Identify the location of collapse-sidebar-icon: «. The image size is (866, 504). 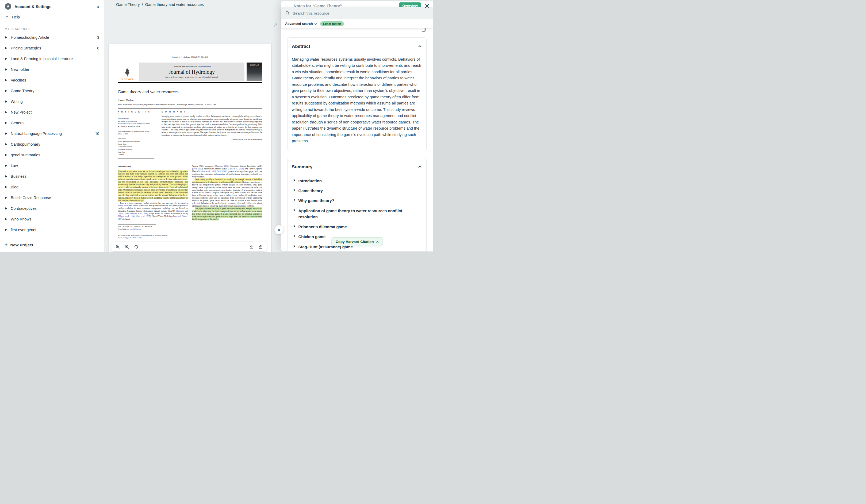
(98, 6).